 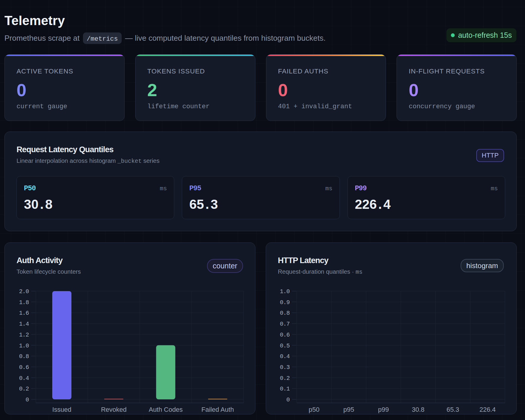 I want to click on svg-text: Failed Auth, so click(x=218, y=409).